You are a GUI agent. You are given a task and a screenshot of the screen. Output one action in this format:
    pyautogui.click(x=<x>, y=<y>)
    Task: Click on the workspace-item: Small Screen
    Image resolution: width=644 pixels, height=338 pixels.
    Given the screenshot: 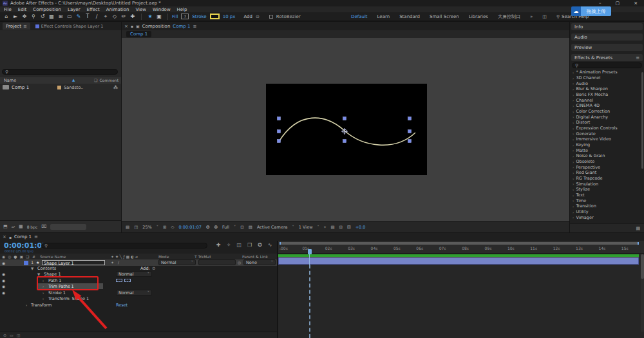 What is the action you would take?
    pyautogui.click(x=444, y=17)
    